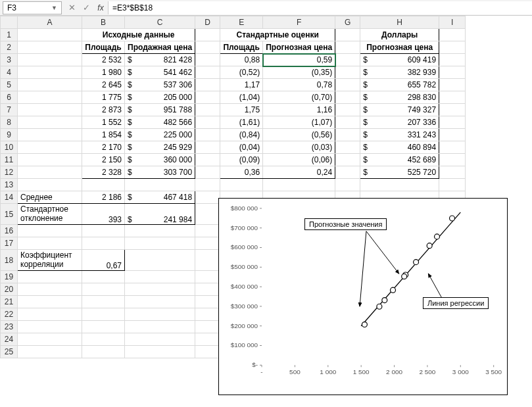  What do you see at coordinates (54, 8) in the screenshot?
I see `dropdown-icon: ▼` at bounding box center [54, 8].